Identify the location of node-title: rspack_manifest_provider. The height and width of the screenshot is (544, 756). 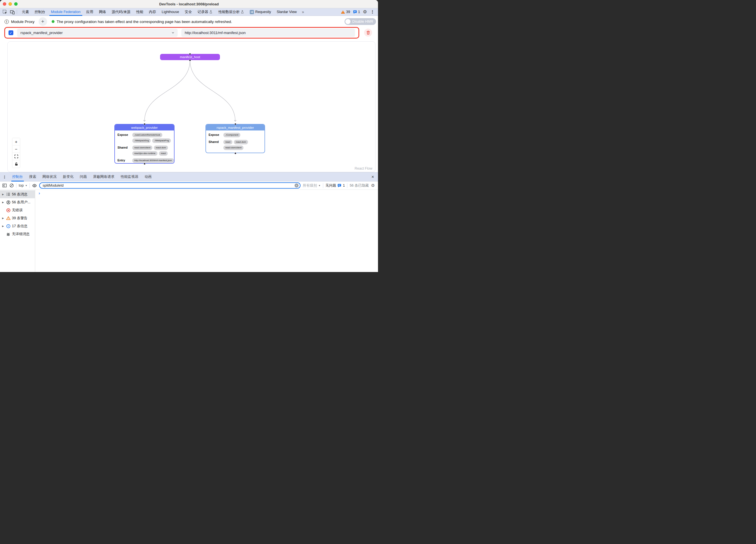
(235, 128).